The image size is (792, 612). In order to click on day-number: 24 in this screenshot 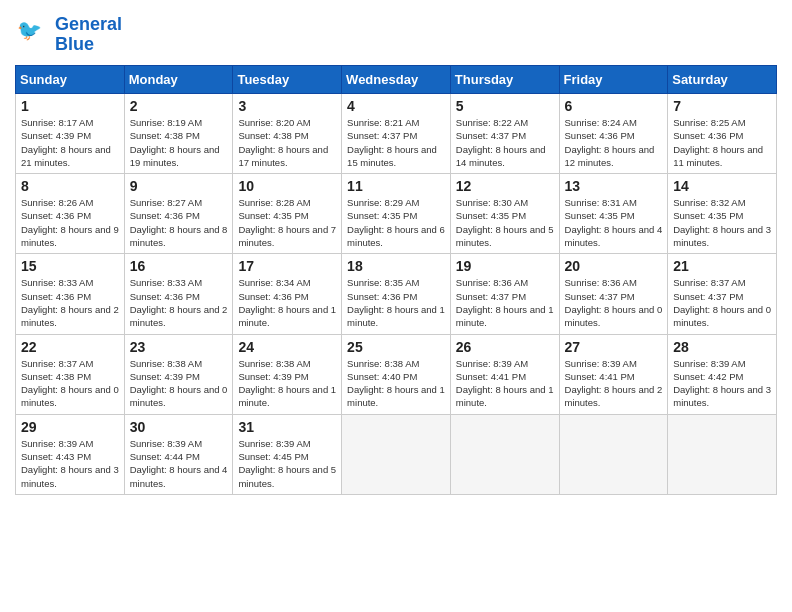, I will do `click(287, 347)`.